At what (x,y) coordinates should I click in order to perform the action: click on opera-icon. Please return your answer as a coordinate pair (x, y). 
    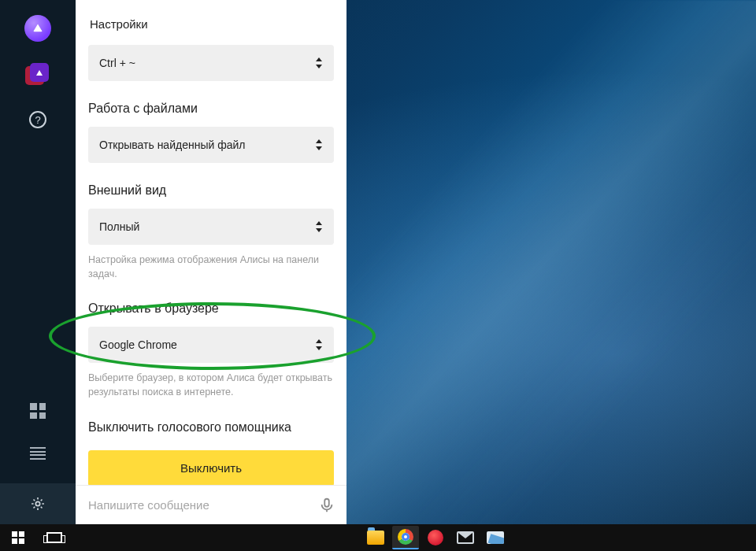
    Looking at the image, I should click on (435, 538).